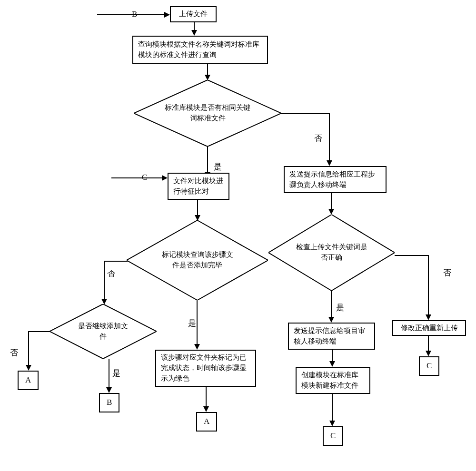 The height and width of the screenshot is (471, 476). Describe the element at coordinates (333, 381) in the screenshot. I see `node-create-std: 创建模块在标准库模块新建标准文件` at that location.